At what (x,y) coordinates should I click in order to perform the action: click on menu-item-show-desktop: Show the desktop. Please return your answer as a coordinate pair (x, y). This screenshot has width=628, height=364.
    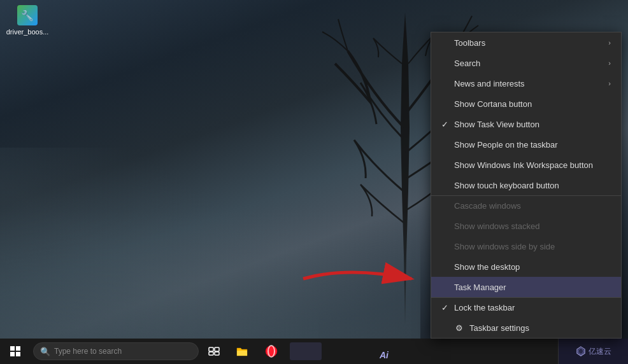
    Looking at the image, I should click on (526, 267).